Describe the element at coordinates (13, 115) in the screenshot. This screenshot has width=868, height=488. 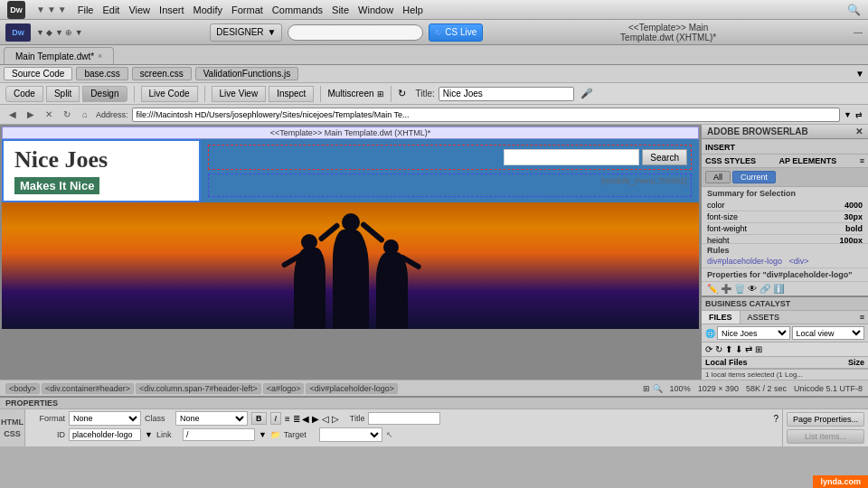
I see `back-button: ◀` at that location.